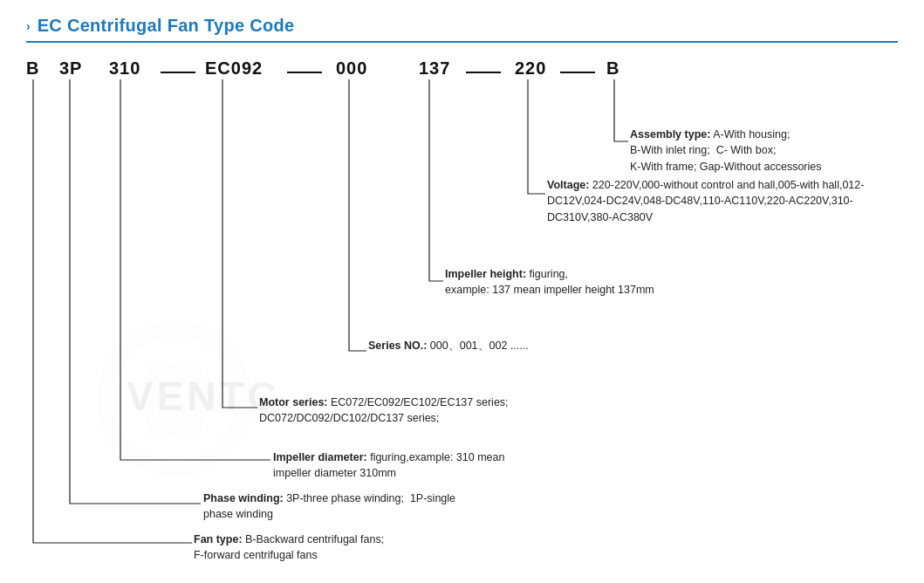 Image resolution: width=924 pixels, height=583 pixels. Describe the element at coordinates (550, 283) in the screenshot. I see `annotation-impeller-height: Impeller height: figuring,example: 137 m…` at that location.